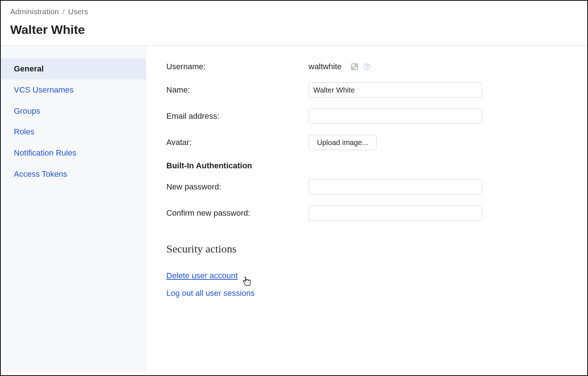 The height and width of the screenshot is (376, 588). I want to click on label-email: Email address:, so click(237, 116).